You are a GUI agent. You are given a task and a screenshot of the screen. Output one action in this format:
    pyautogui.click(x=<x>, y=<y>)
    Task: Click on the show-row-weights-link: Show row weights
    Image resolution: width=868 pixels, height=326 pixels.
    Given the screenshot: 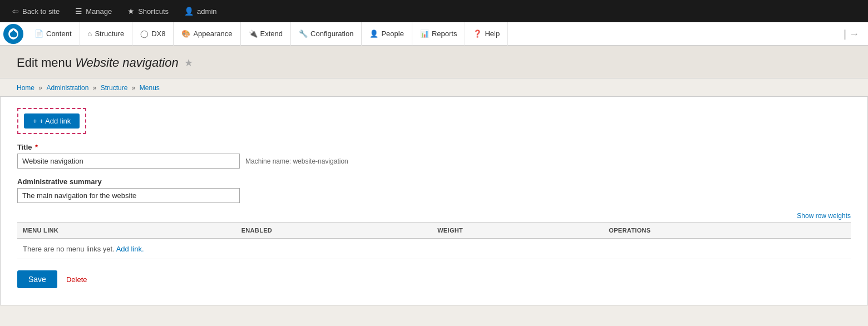 What is the action you would take?
    pyautogui.click(x=823, y=216)
    